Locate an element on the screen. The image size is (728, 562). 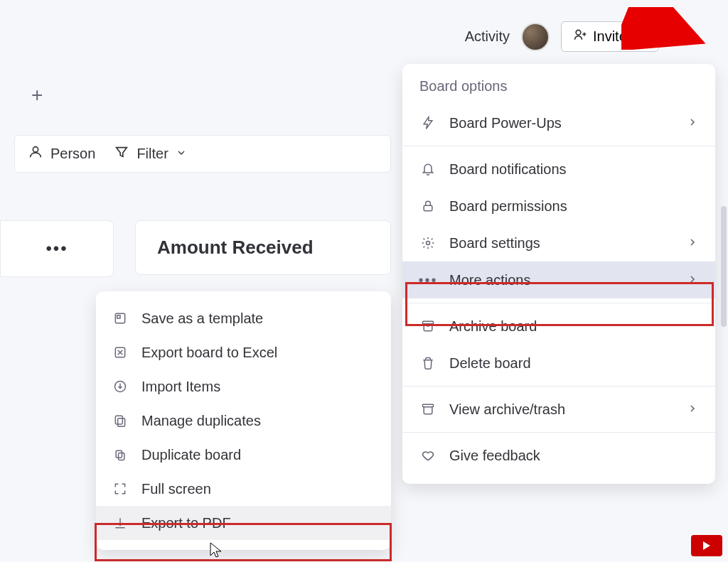
user-plus-icon is located at coordinates (580, 37).